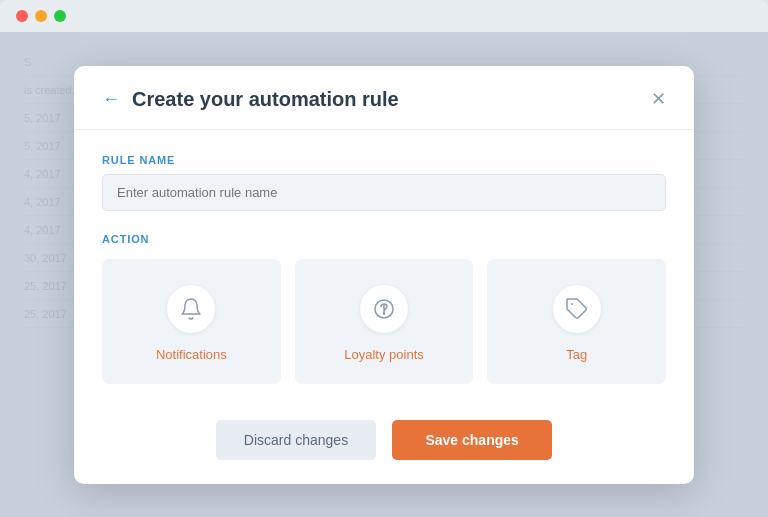 The image size is (768, 517). I want to click on loyalty-icon-wrap, so click(384, 309).